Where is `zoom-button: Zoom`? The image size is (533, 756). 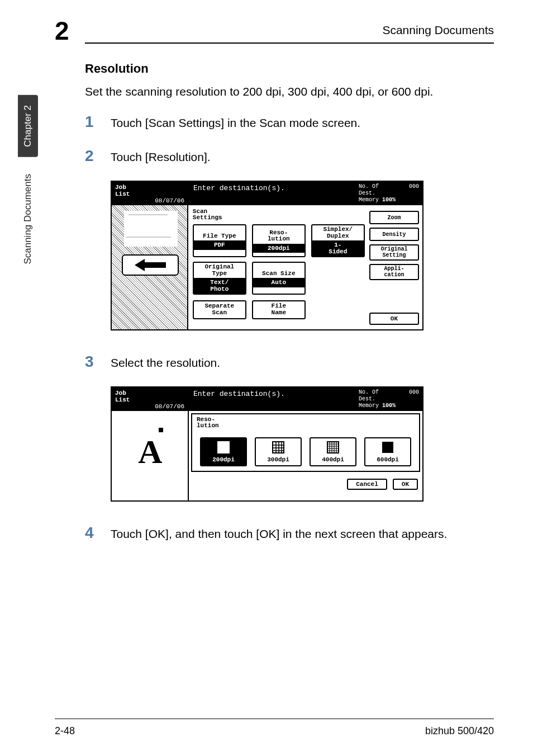
zoom-button: Zoom is located at coordinates (394, 218).